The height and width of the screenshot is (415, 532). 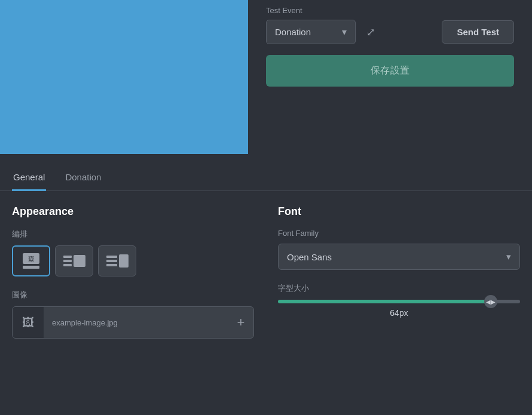 What do you see at coordinates (344, 32) in the screenshot?
I see `dropdown-chevron-icon: ▾` at bounding box center [344, 32].